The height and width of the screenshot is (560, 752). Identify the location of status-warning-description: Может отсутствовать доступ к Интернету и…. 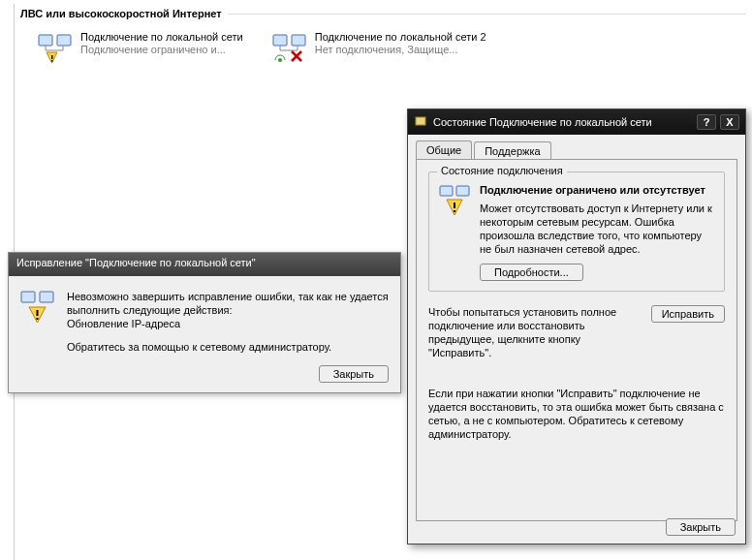
(597, 229).